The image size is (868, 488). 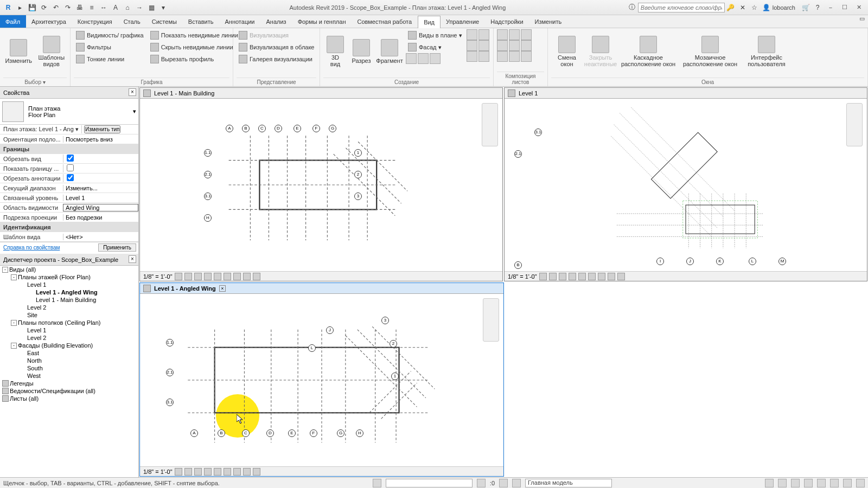 I want to click on edit-type-button: Изменить тип, so click(x=102, y=129).